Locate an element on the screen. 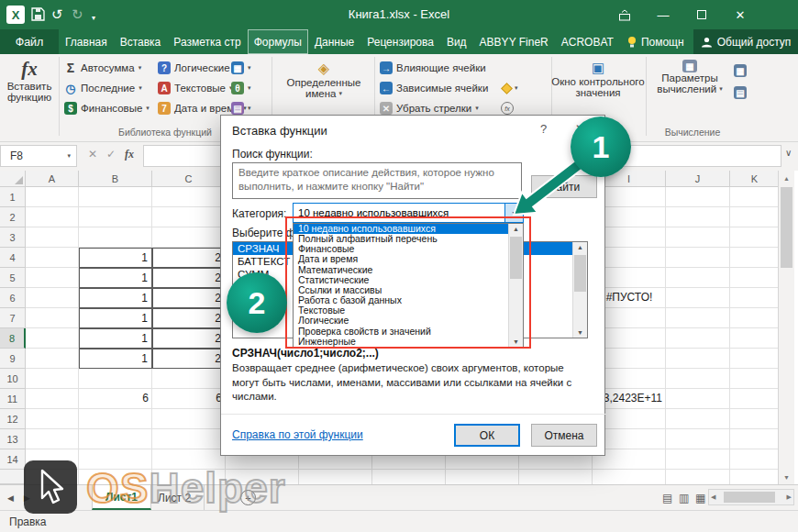 The height and width of the screenshot is (532, 798). cell-C6: 2 is located at coordinates (189, 298).